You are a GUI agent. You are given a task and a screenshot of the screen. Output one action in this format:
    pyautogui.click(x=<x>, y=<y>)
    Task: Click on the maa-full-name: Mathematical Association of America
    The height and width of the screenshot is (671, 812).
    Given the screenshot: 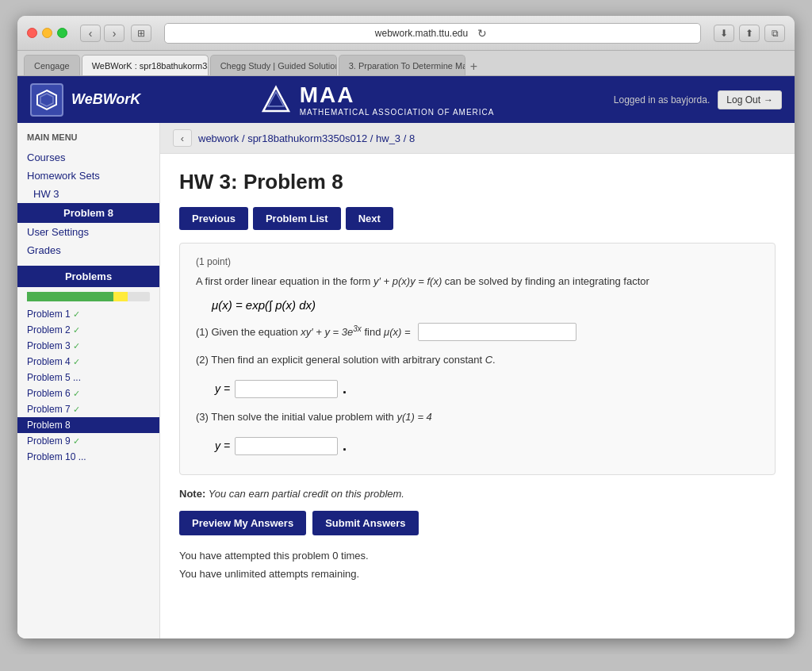 What is the action you would take?
    pyautogui.click(x=397, y=113)
    